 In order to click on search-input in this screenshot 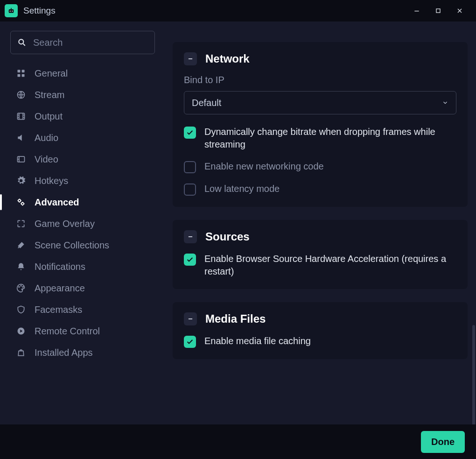, I will do `click(92, 43)`.